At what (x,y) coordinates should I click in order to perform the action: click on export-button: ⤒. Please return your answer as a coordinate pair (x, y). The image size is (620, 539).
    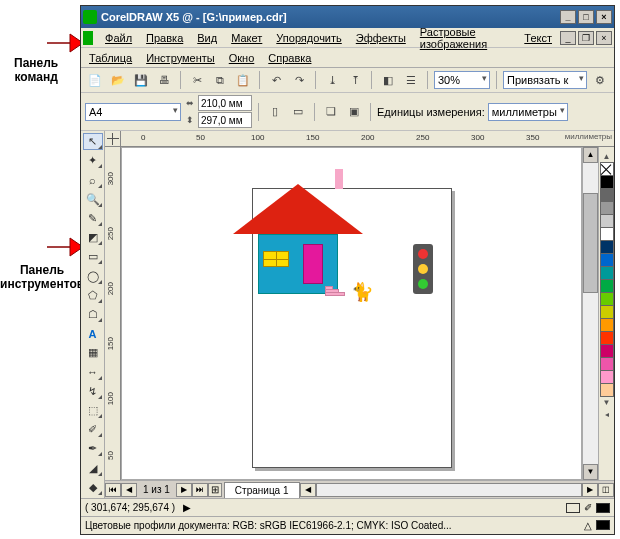
    Looking at the image, I should click on (355, 80).